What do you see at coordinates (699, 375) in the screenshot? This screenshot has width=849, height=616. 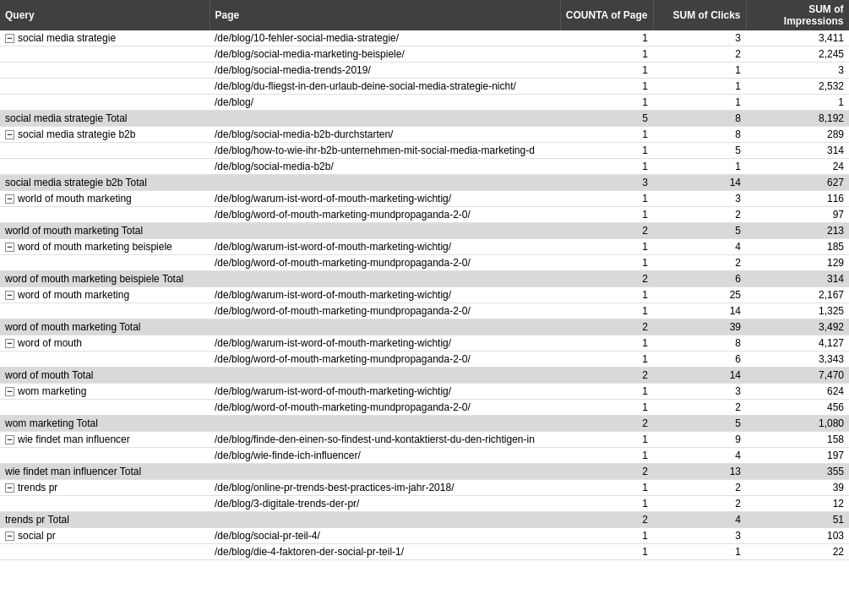 I see `total-clicks: 14` at bounding box center [699, 375].